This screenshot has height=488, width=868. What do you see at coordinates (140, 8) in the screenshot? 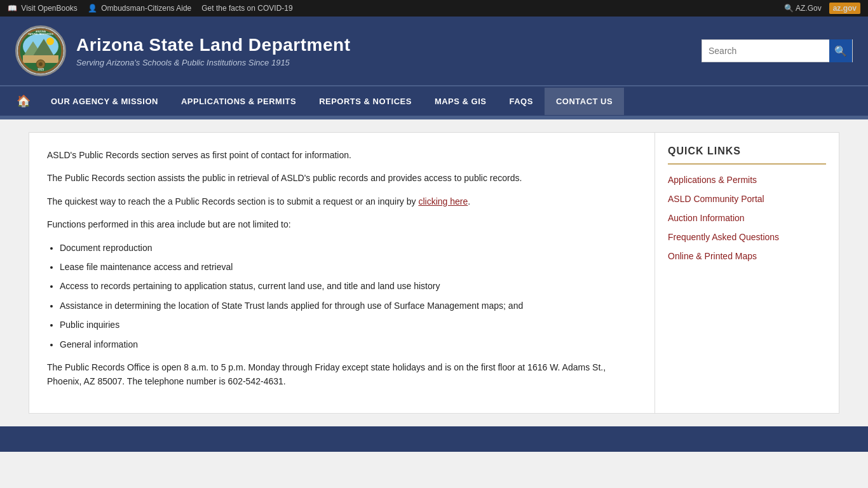
I see `ombudsman-link: 👤 Ombudsman-Citizens Aide` at bounding box center [140, 8].